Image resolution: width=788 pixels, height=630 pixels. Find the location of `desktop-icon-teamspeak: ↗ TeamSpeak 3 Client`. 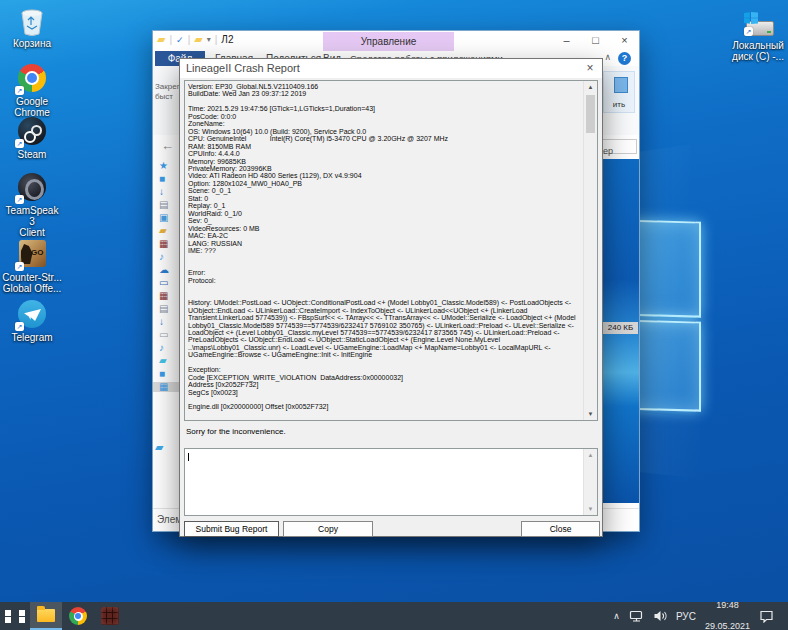

desktop-icon-teamspeak: ↗ TeamSpeak 3 Client is located at coordinates (32, 206).